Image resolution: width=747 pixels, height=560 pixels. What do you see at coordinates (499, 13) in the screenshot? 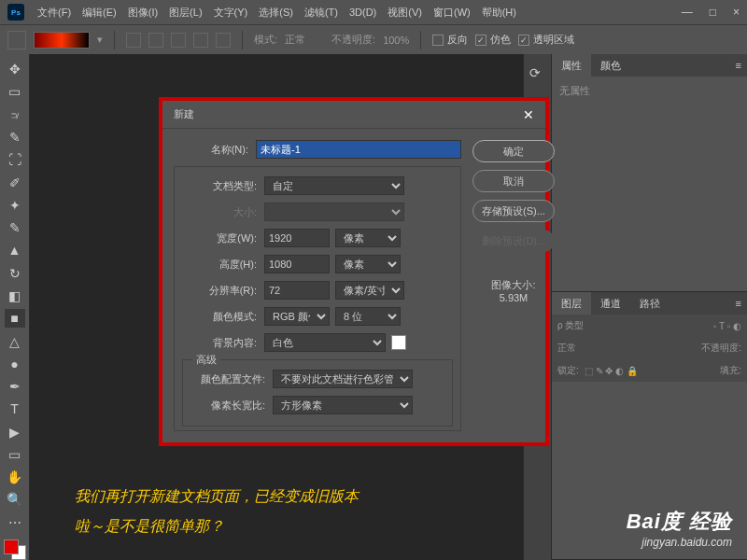
I see `menu-help: 帮助(H)` at bounding box center [499, 13].